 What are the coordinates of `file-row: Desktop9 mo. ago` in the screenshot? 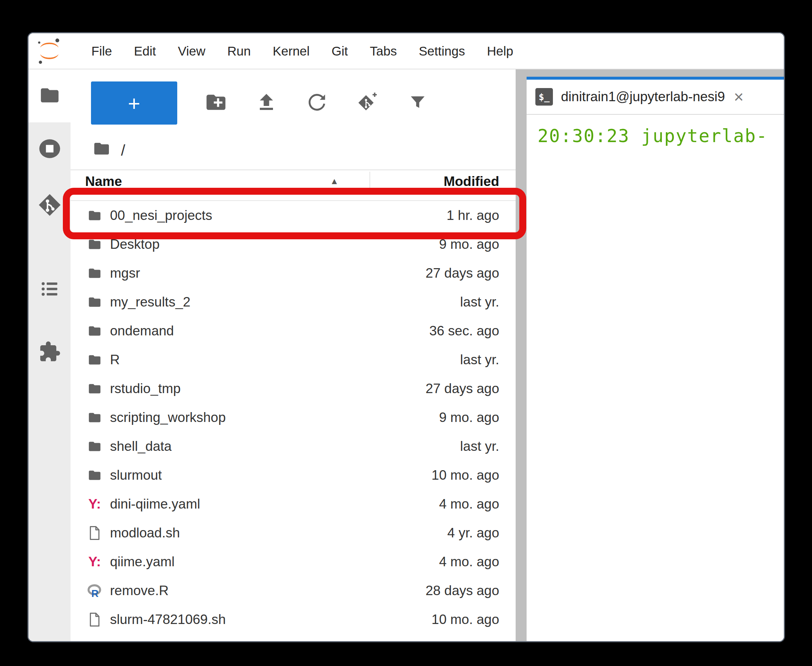 It's located at (293, 244).